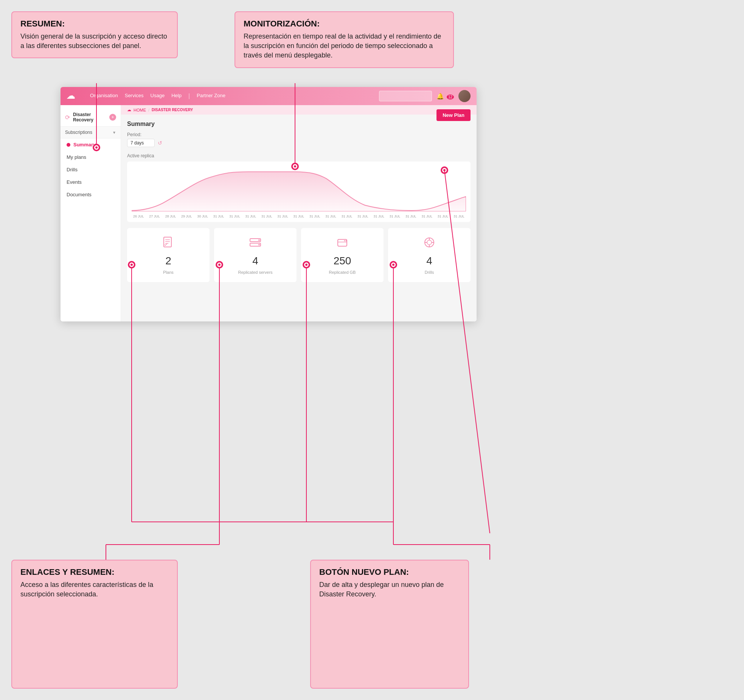 Image resolution: width=744 pixels, height=700 pixels. I want to click on replicated-servers-icon, so click(255, 244).